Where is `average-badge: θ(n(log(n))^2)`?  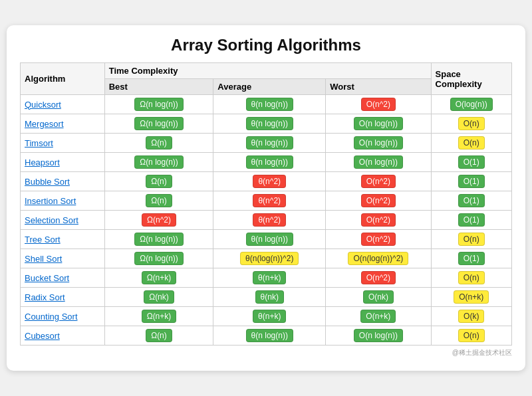 average-badge: θ(n(log(n))^2) is located at coordinates (269, 258).